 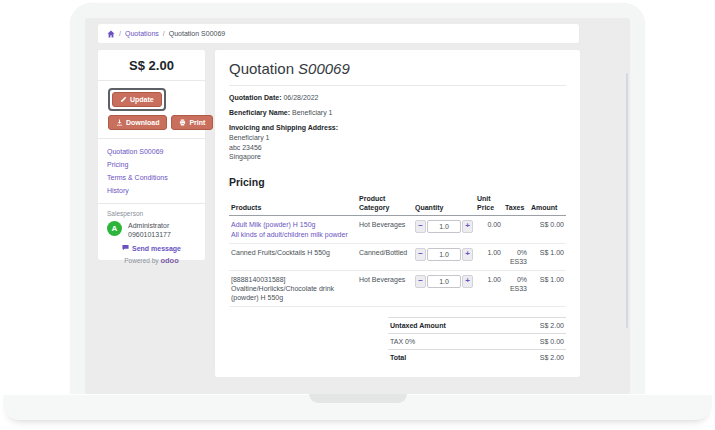 What do you see at coordinates (152, 155) in the screenshot?
I see `sidebar: S$ 2.00 Update` at bounding box center [152, 155].